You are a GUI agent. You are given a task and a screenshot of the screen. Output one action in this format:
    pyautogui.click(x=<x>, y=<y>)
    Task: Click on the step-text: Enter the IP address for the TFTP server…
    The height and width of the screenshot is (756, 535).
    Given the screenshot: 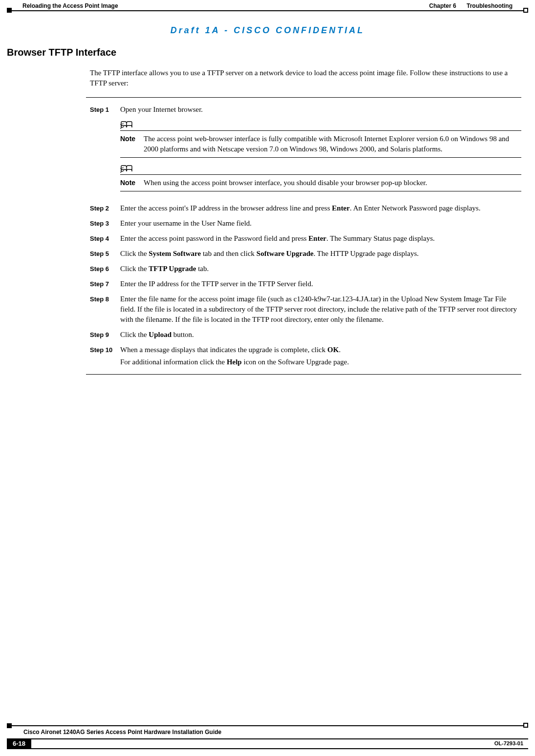 What is the action you would take?
    pyautogui.click(x=321, y=284)
    